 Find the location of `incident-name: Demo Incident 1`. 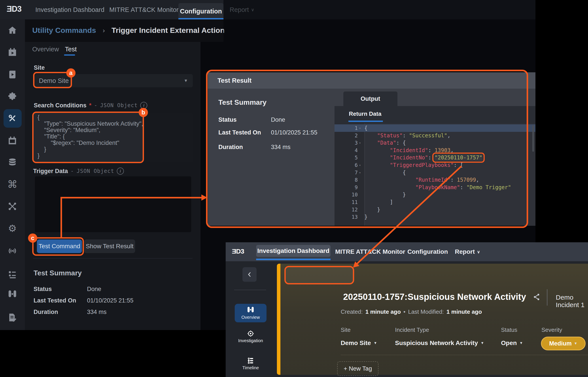

incident-name: Demo Incident 1 is located at coordinates (572, 301).